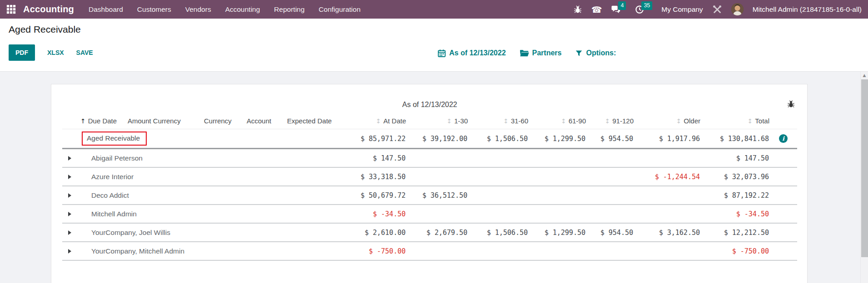 The width and height of the screenshot is (868, 283). Describe the element at coordinates (619, 10) in the screenshot. I see `messages-icon: 4` at that location.